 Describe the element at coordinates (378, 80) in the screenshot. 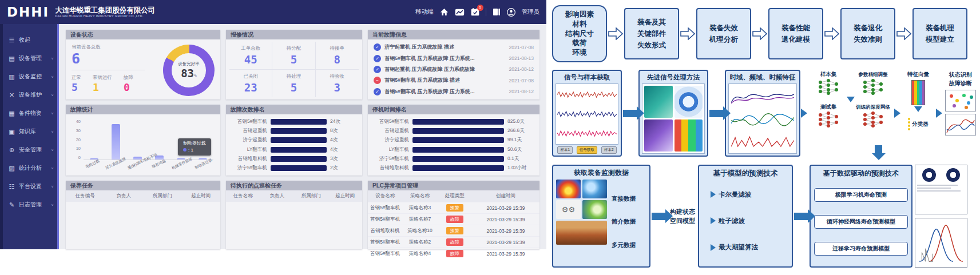

I see `minus-circle-icon: −` at that location.